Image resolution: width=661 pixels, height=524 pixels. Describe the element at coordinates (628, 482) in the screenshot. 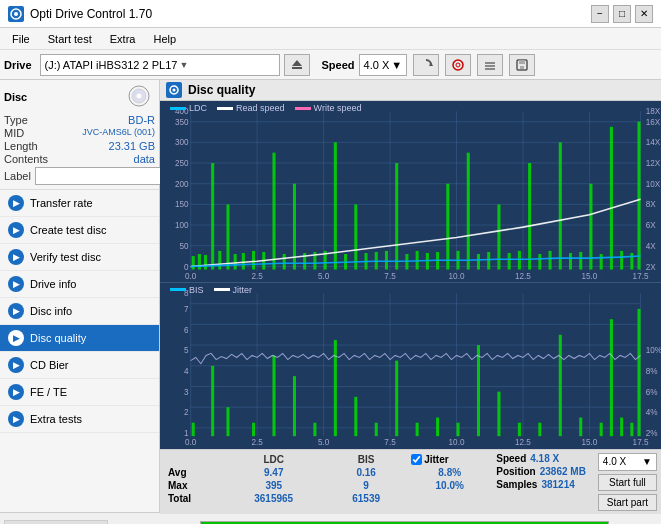

I see `start-full-button: Start full` at that location.